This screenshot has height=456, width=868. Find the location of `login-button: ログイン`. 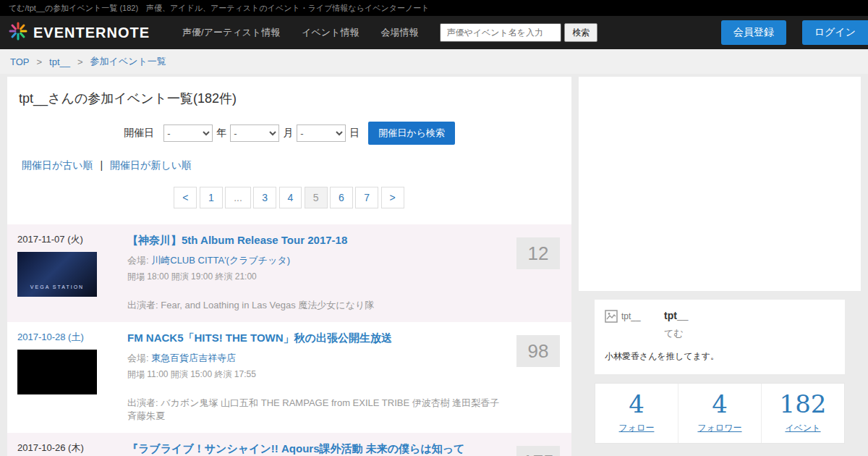

login-button: ログイン is located at coordinates (835, 33).